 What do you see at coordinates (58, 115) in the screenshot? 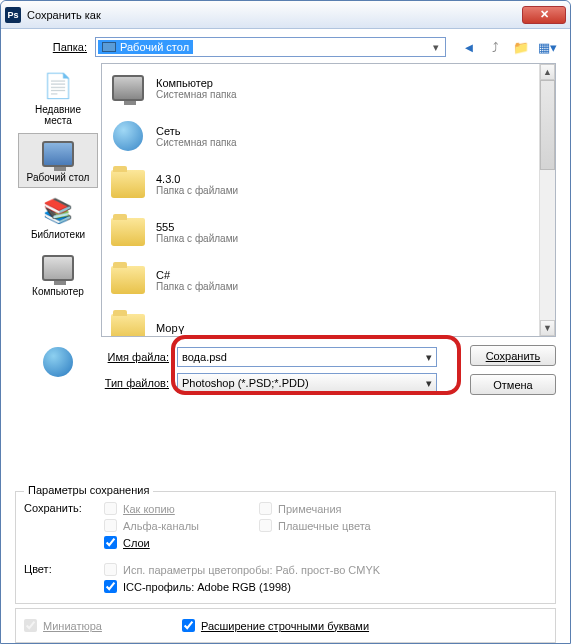
I see `sidebar-label: Недавние места` at bounding box center [58, 115].